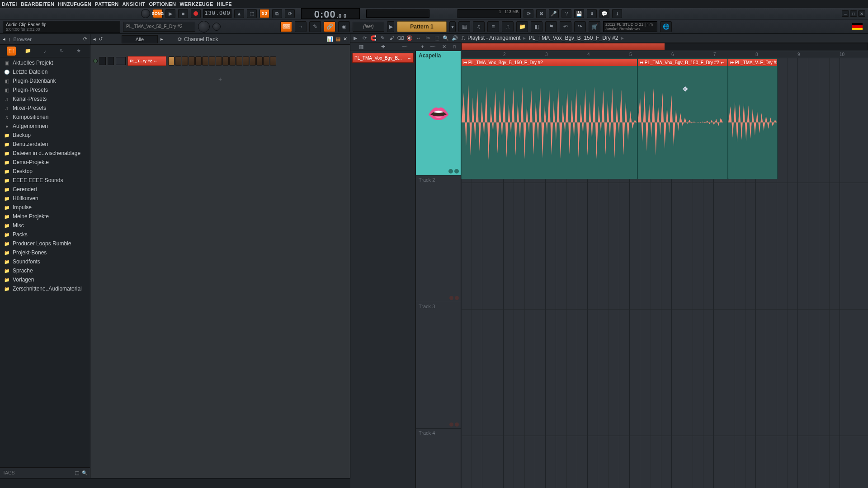  I want to click on tree-item-producer-loops: 📁Producer Loops Rumble, so click(45, 244).